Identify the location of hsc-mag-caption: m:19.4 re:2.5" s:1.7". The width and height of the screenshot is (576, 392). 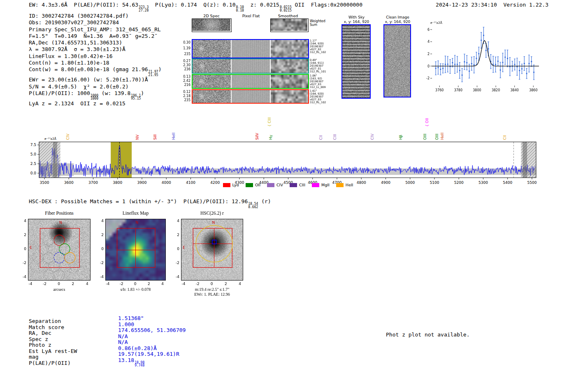
(212, 290).